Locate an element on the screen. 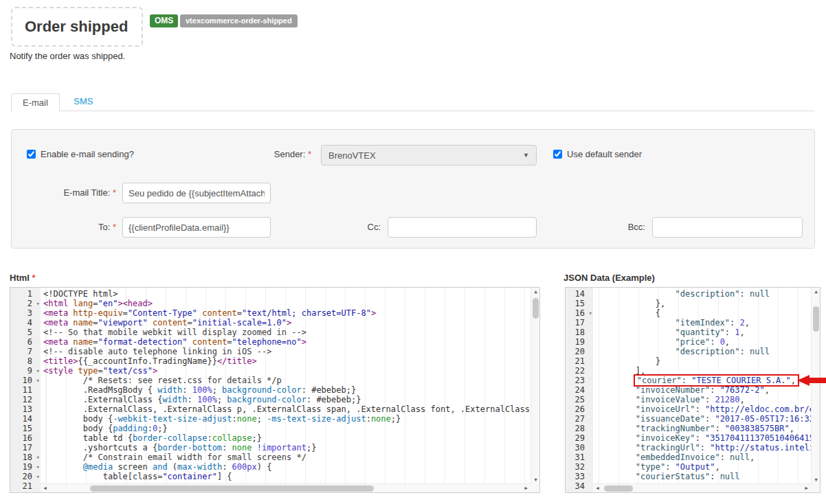 Image resolution: width=826 pixels, height=504 pixels. line-number: 19▾ is located at coordinates (25, 467).